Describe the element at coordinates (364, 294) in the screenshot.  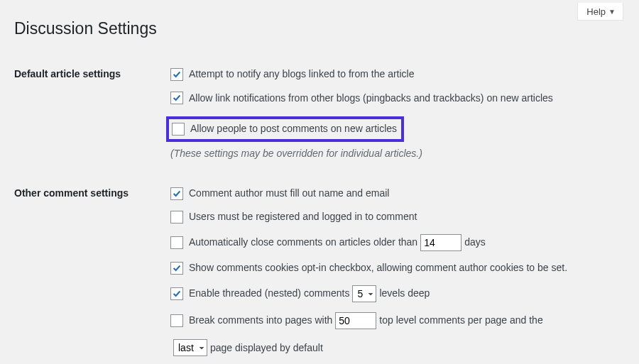
I see `threaded-levels-select: 5` at that location.